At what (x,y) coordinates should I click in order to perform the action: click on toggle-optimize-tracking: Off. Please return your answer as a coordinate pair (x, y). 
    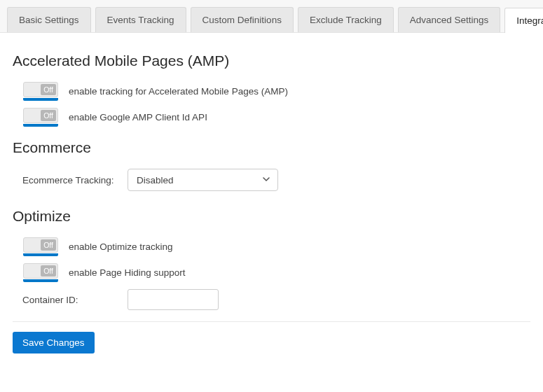
    Looking at the image, I should click on (41, 245).